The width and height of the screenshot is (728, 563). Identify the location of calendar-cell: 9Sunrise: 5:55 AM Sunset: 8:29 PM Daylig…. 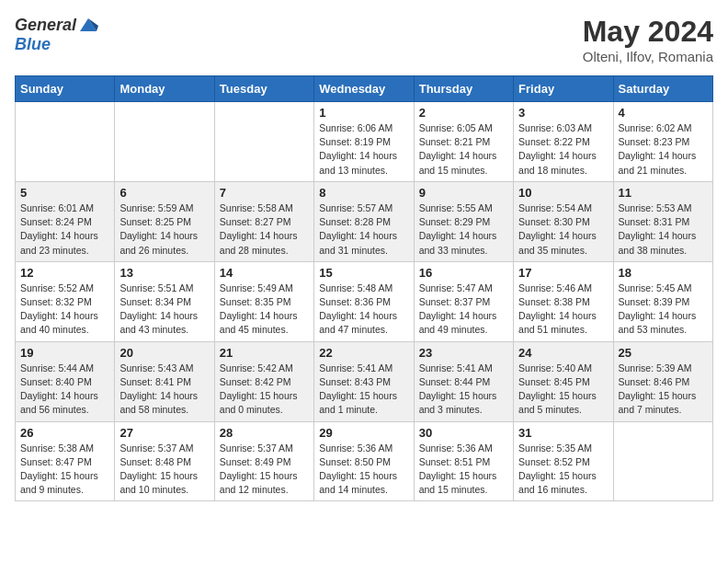
(463, 221).